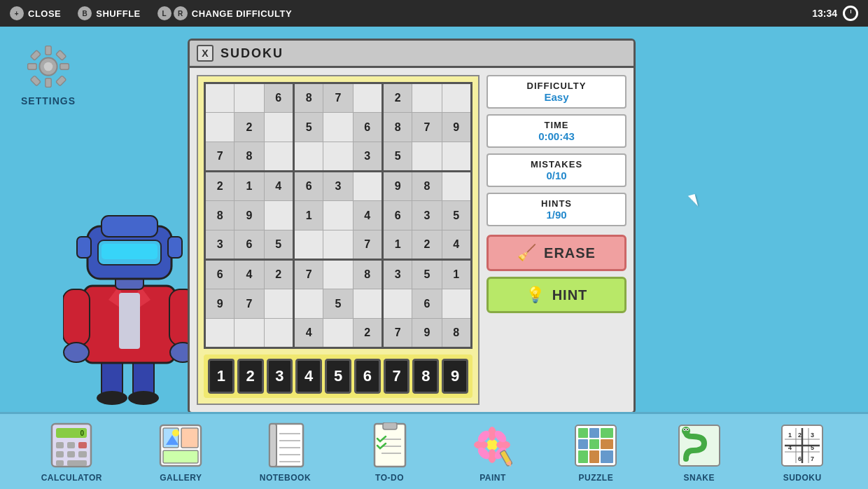 The image size is (868, 489). I want to click on taskbar-item-calculator: 0 CALCULATOR, so click(71, 452).